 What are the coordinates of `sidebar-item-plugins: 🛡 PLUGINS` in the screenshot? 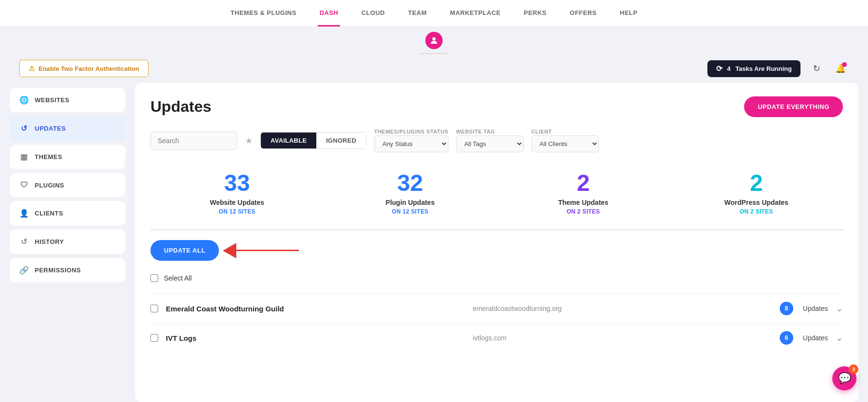 It's located at (68, 185).